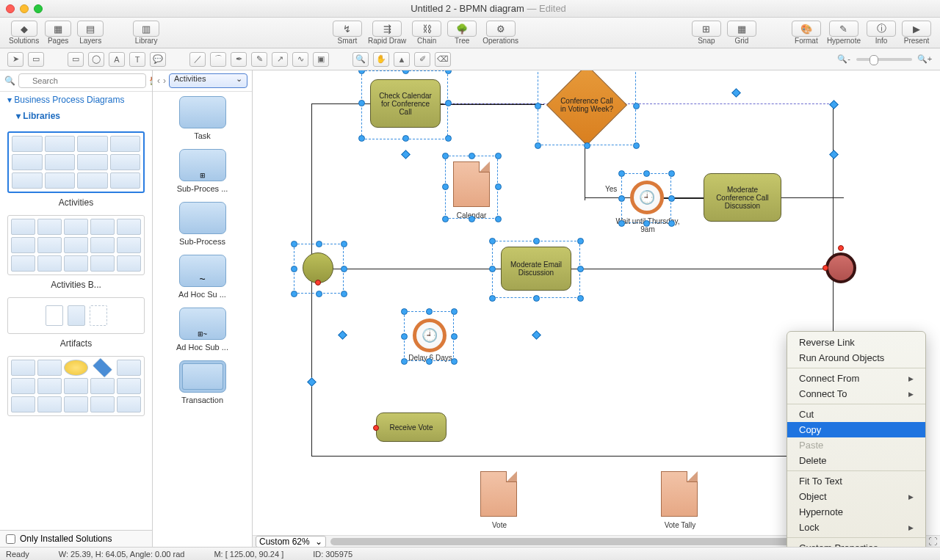  What do you see at coordinates (488, 9) in the screenshot?
I see `window-title: Untitled 2 - BPMN diagram — Edited` at bounding box center [488, 9].